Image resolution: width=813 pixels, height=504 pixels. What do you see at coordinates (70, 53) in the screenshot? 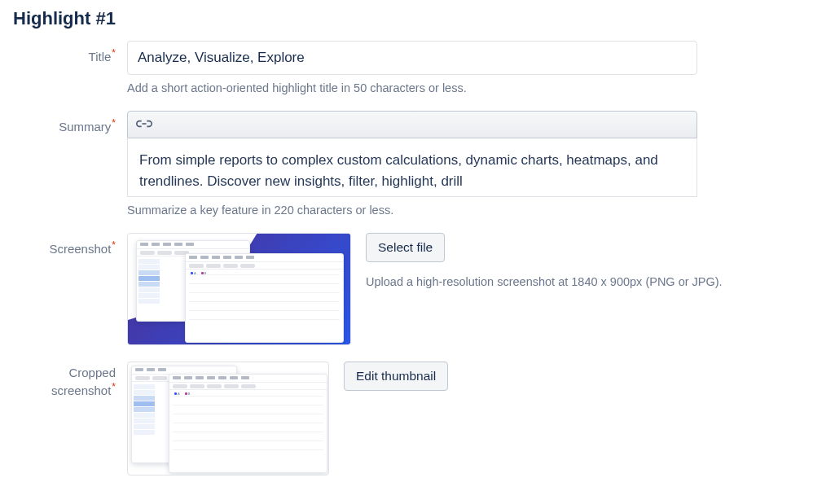
I see `title-label: Title*` at bounding box center [70, 53].